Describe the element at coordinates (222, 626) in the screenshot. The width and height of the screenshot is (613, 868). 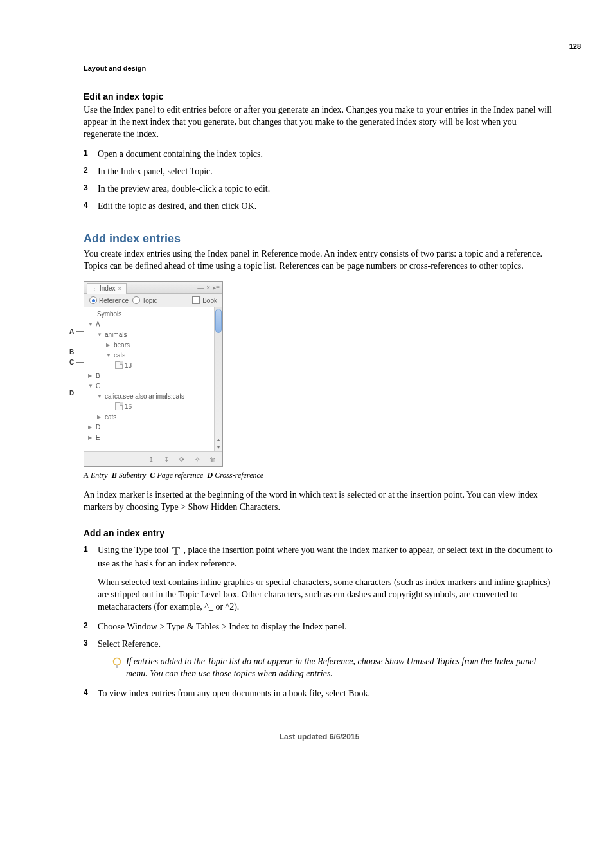
I see `step-text: Choose Window > Type & Tables > Index to…` at that location.